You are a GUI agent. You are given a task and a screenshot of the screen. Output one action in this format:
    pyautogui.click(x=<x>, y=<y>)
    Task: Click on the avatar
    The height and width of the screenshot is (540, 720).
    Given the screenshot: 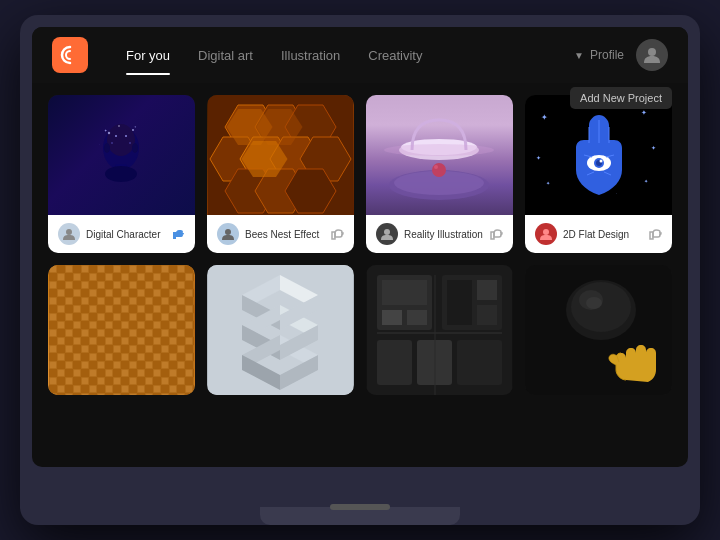 What is the action you would take?
    pyautogui.click(x=652, y=55)
    